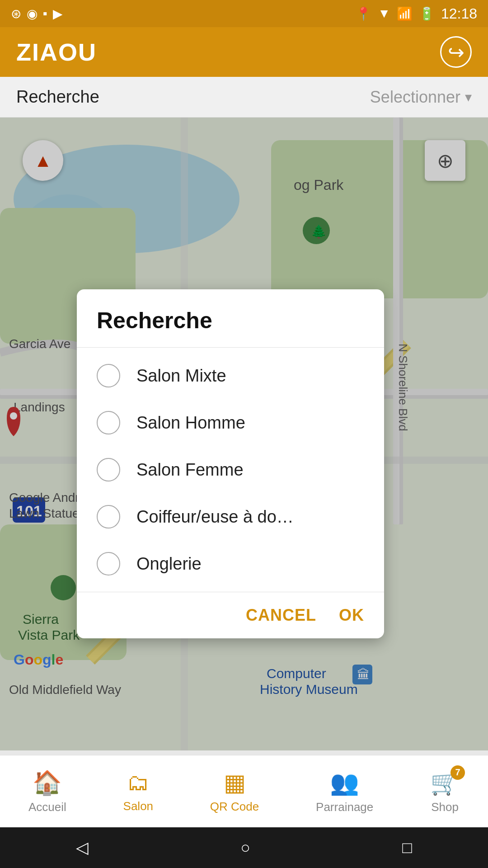 The image size is (488, 868). Describe the element at coordinates (352, 615) in the screenshot. I see `ok-button: OK` at that location.